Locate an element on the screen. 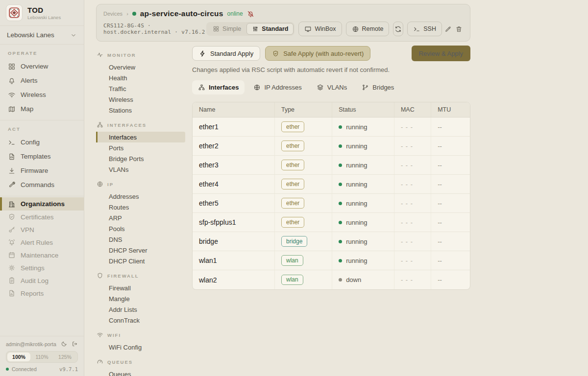 The height and width of the screenshot is (376, 588). subnav-item-mangle: Mangle is located at coordinates (141, 299).